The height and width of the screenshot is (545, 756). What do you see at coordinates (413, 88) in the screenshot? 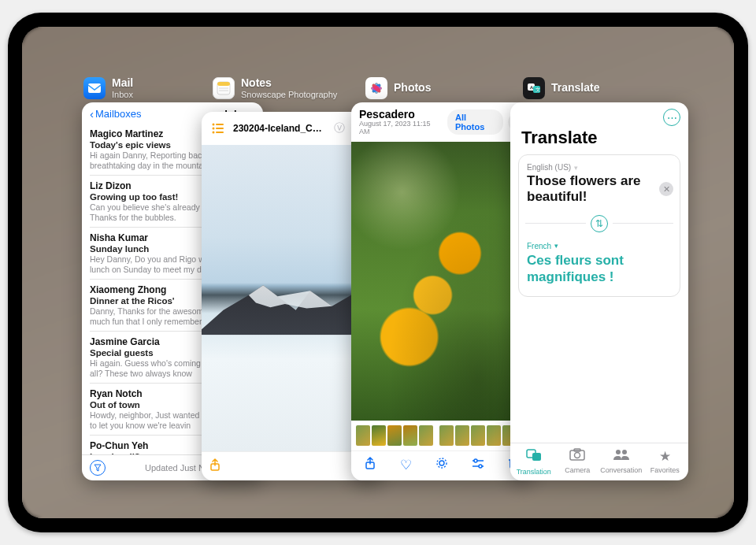
I see `app-label-photos-title: Photos` at bounding box center [413, 88].